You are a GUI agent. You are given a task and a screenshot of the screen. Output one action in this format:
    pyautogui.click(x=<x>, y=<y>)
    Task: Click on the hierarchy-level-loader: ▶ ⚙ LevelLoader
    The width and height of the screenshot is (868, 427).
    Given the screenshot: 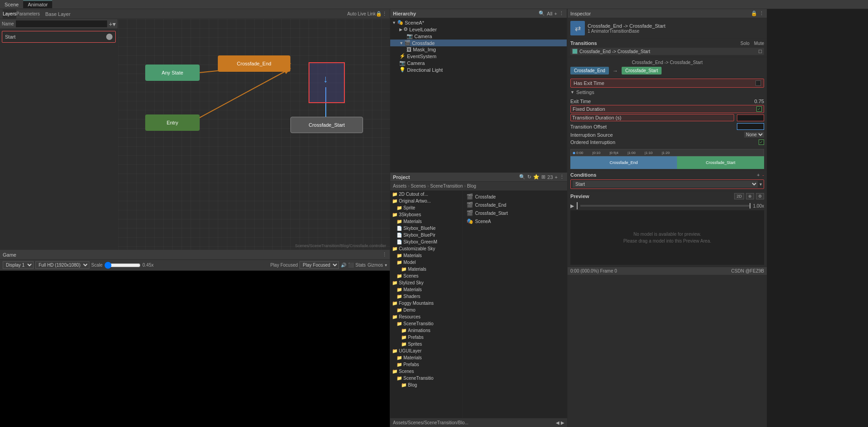 What is the action you would take?
    pyautogui.click(x=478, y=29)
    